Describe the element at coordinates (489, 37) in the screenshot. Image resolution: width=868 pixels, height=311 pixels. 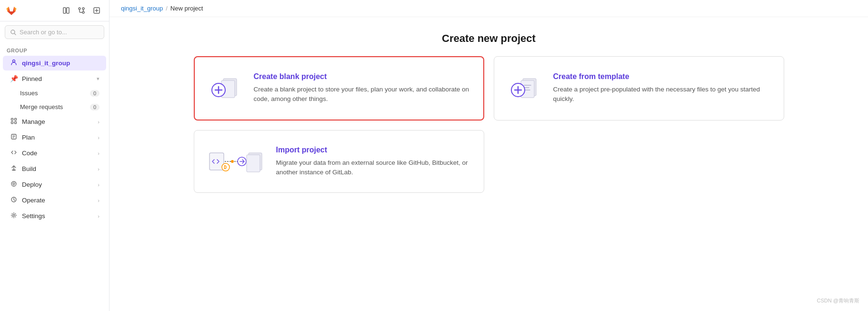
I see `page-title: Create new project` at that location.